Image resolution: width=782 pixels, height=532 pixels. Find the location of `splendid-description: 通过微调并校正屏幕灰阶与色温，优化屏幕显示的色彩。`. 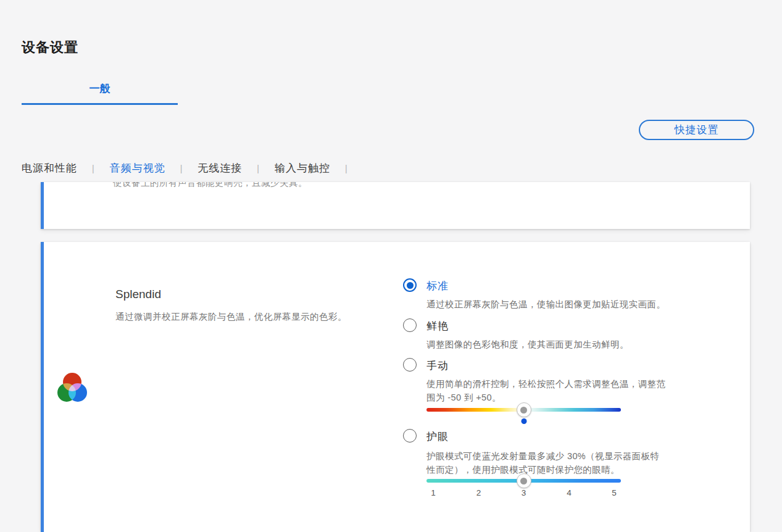

splendid-description: 通过微调并校正屏幕灰阶与色温，优化屏幕显示的色彩。 is located at coordinates (231, 317).